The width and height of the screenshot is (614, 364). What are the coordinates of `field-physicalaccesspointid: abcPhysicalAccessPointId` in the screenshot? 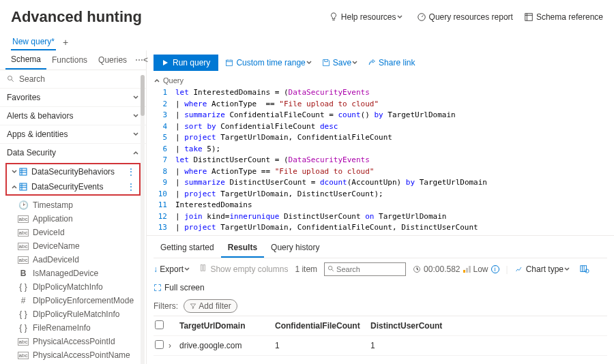 It's located at (80, 342).